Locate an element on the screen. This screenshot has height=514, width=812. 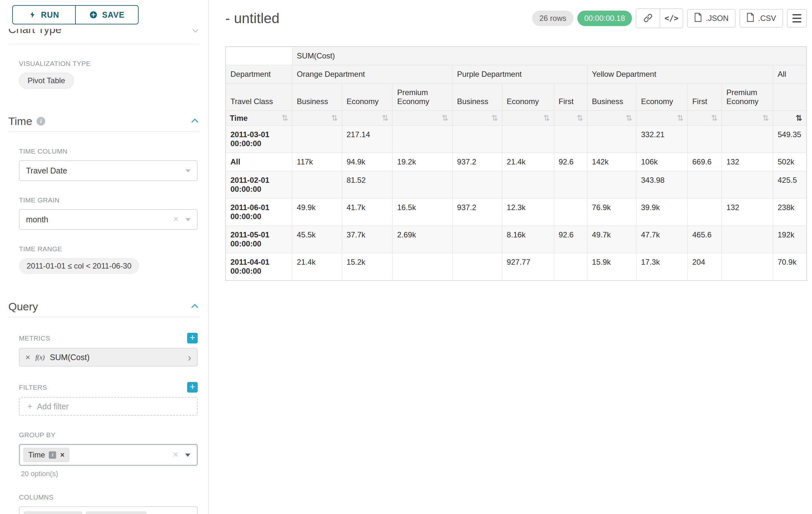
row-header: 2011-03-01 00:00:00 is located at coordinates (259, 139).